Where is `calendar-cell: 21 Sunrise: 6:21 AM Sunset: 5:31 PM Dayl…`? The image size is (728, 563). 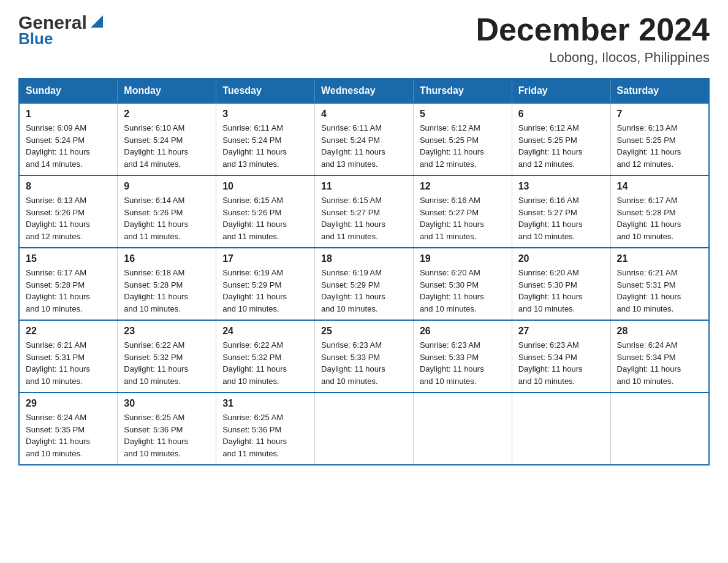 calendar-cell: 21 Sunrise: 6:21 AM Sunset: 5:31 PM Dayl… is located at coordinates (659, 284).